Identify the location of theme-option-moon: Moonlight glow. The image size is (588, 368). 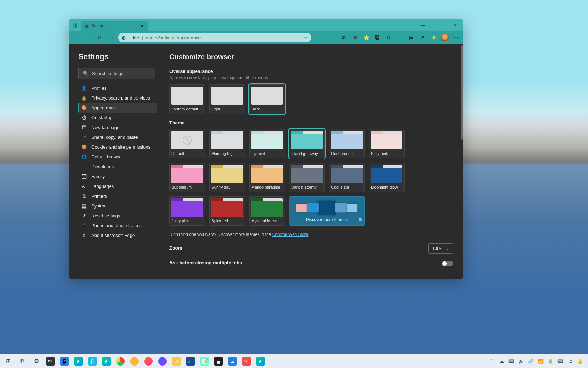
(387, 177).